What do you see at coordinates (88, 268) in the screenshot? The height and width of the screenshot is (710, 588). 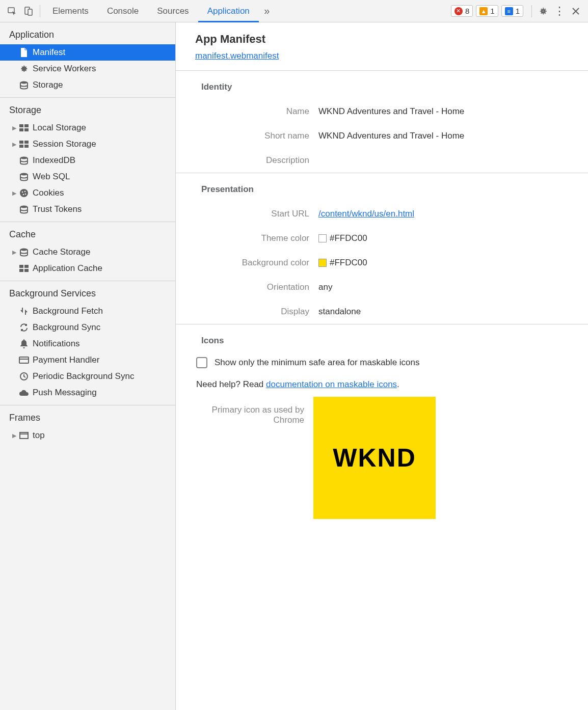 I see `sidebar-item-application-cache: Application Cache` at bounding box center [88, 268].